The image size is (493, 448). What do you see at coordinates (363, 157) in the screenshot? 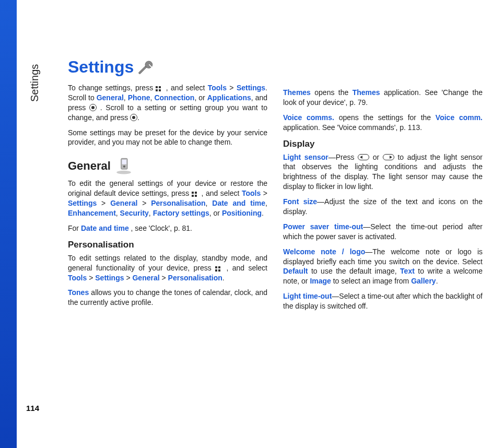
I see `scroll-left-icon` at bounding box center [363, 157].